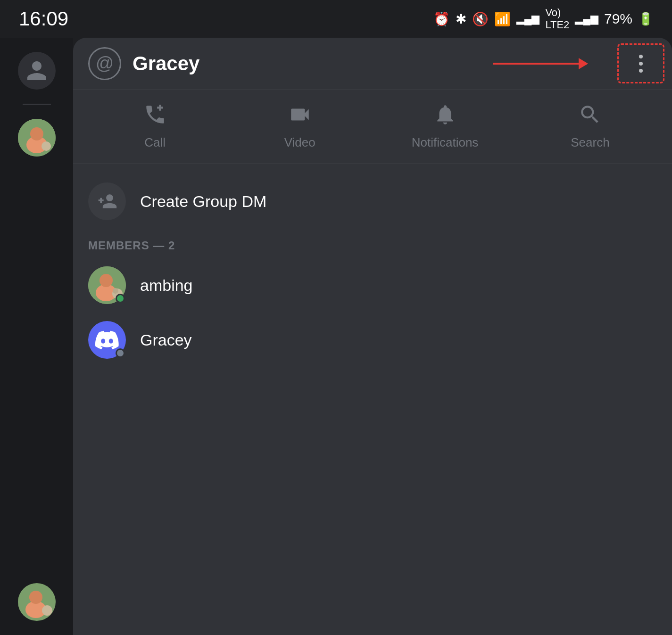 This screenshot has width=672, height=635. What do you see at coordinates (461, 19) in the screenshot?
I see `bluetooth-icon: ✱` at bounding box center [461, 19].